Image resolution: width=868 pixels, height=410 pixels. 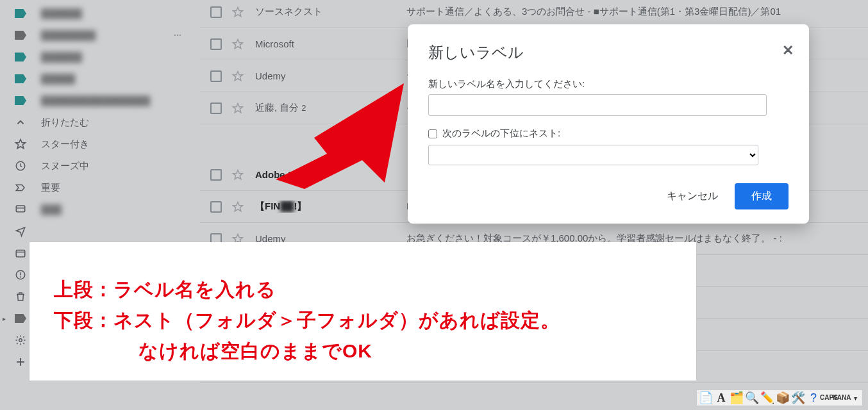 What do you see at coordinates (112, 188) in the screenshot?
I see `sidebar-item-label: 重要` at bounding box center [112, 188].